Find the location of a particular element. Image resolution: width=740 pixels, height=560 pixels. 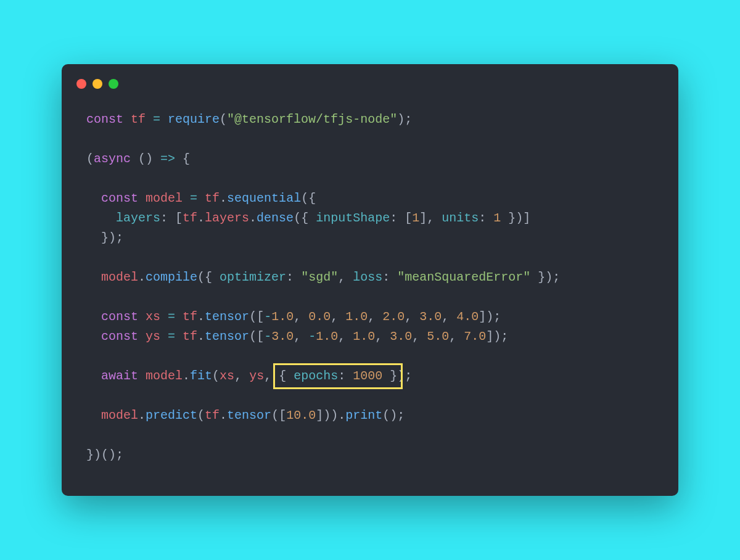

prop-inputShape: inputShape is located at coordinates (353, 218).